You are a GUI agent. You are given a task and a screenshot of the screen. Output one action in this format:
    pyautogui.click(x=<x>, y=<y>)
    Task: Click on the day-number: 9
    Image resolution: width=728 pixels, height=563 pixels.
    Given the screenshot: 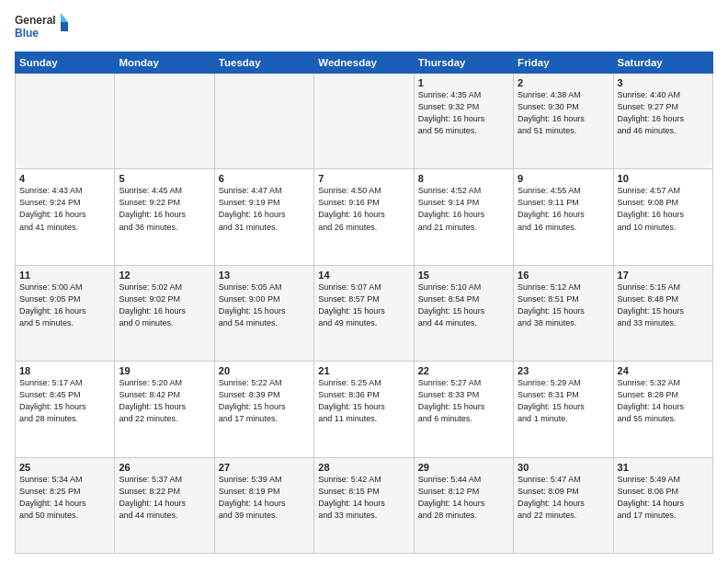 What is the action you would take?
    pyautogui.click(x=563, y=178)
    